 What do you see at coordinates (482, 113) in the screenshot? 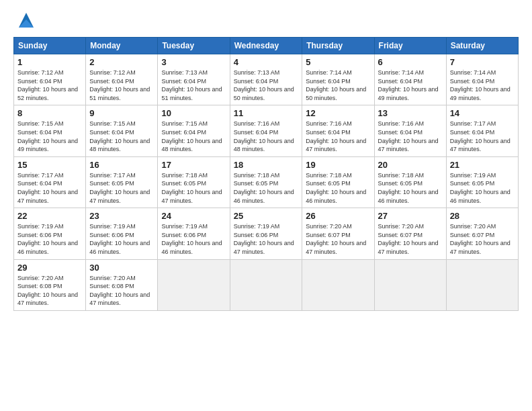
I see `day-number: 14` at bounding box center [482, 113].